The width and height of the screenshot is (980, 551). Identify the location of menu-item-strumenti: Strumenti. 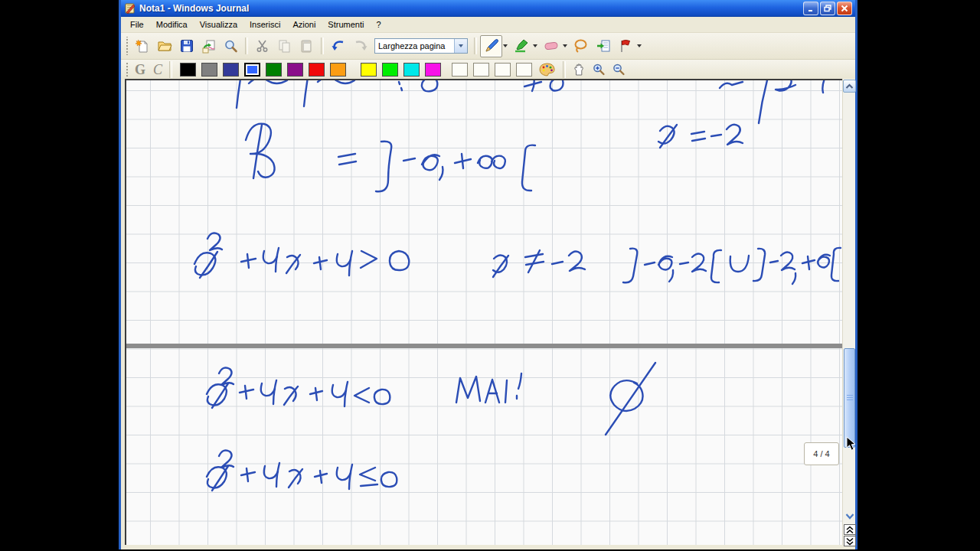
(346, 24).